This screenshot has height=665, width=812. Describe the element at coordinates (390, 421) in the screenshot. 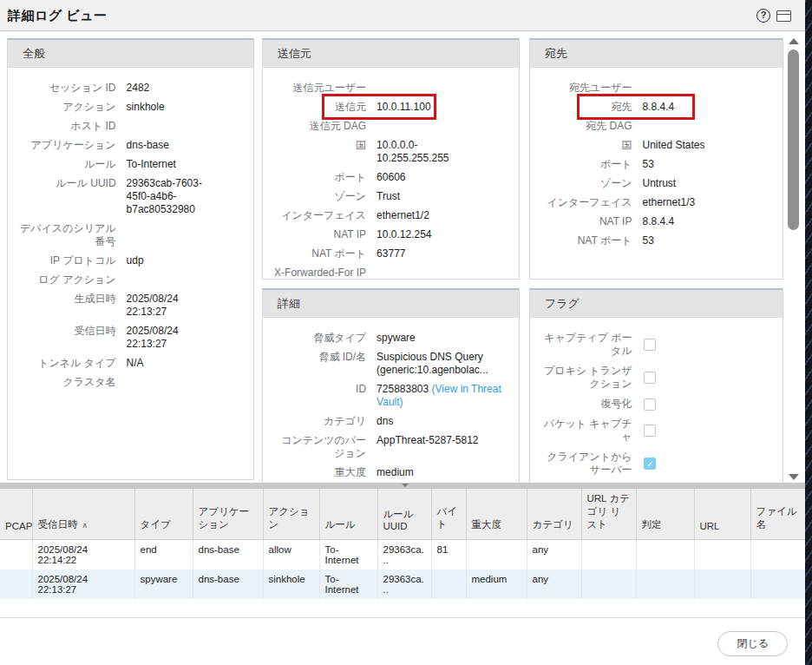

I see `field-row: カテゴリdns` at that location.